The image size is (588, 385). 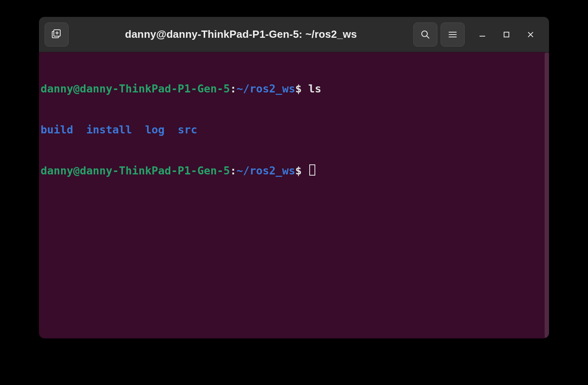 I want to click on ls-item-log: log, so click(x=155, y=129).